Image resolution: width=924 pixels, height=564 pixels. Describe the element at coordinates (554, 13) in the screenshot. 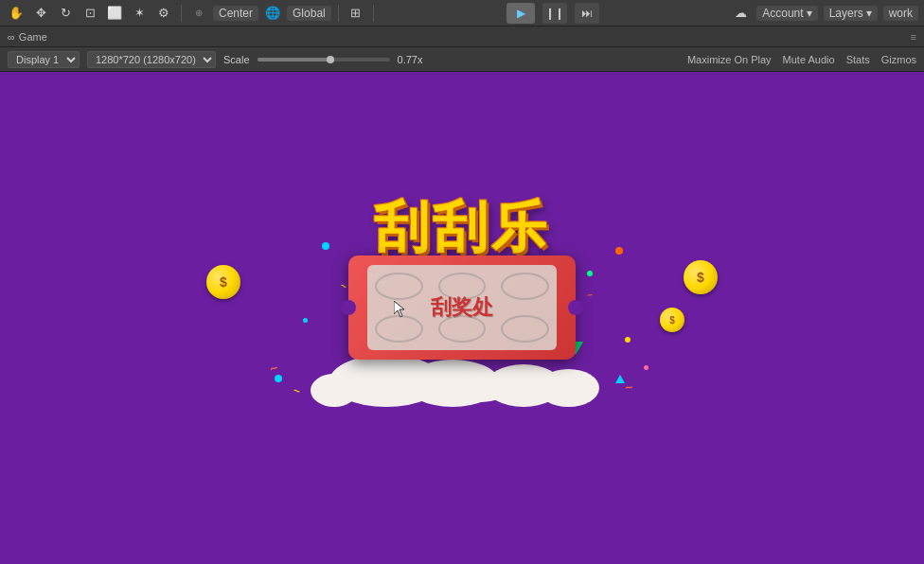

I see `play-controls: ▶ ❙❙ ⏭` at that location.